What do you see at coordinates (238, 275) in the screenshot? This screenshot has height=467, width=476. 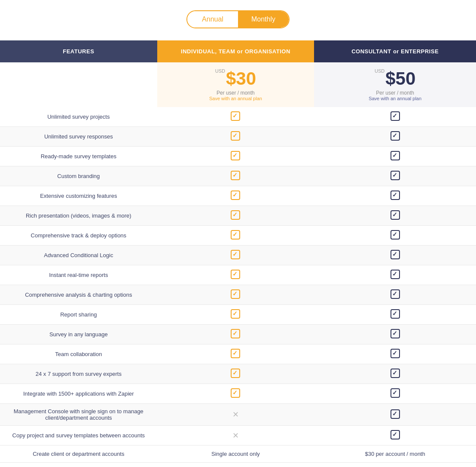 I see `feature-row: Instant real-time reports` at bounding box center [238, 275].